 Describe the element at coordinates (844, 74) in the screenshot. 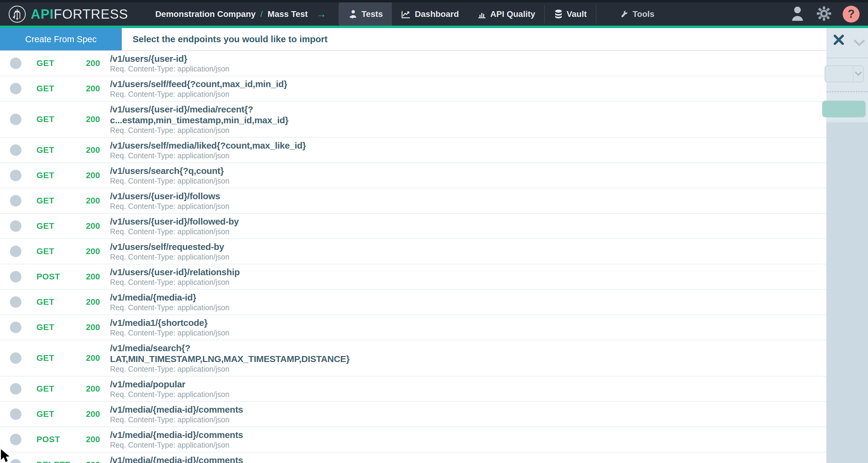

I see `dropdown-select` at that location.